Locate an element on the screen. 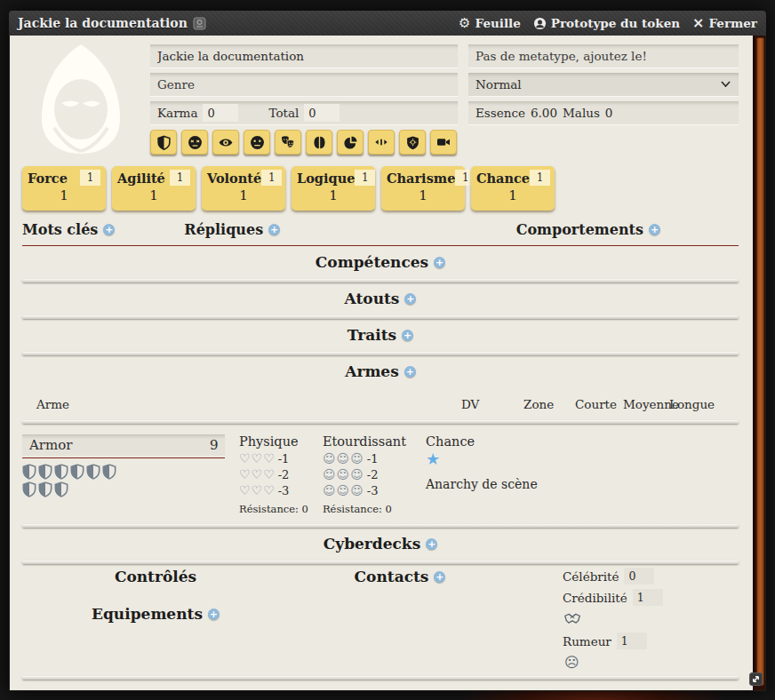 This screenshot has width=775, height=700. attribute-logique-input is located at coordinates (364, 178).